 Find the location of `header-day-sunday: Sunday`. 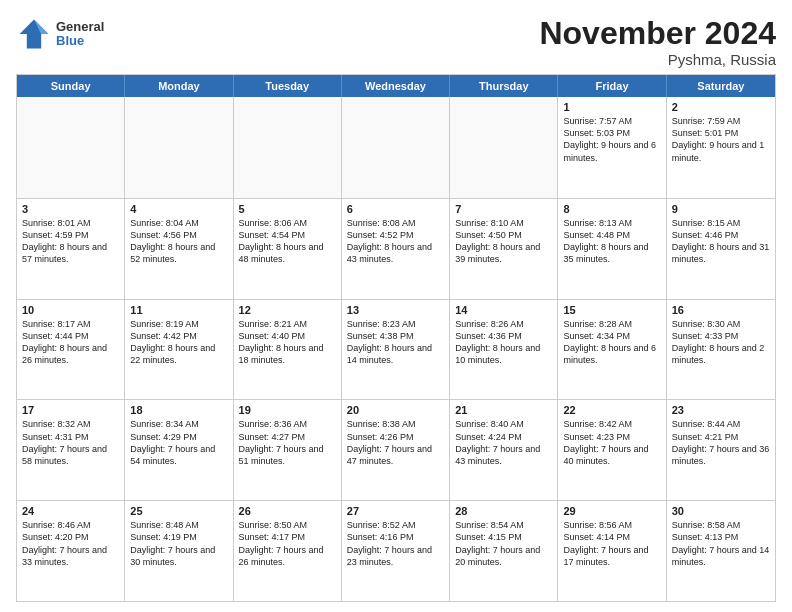

header-day-sunday: Sunday is located at coordinates (71, 86).